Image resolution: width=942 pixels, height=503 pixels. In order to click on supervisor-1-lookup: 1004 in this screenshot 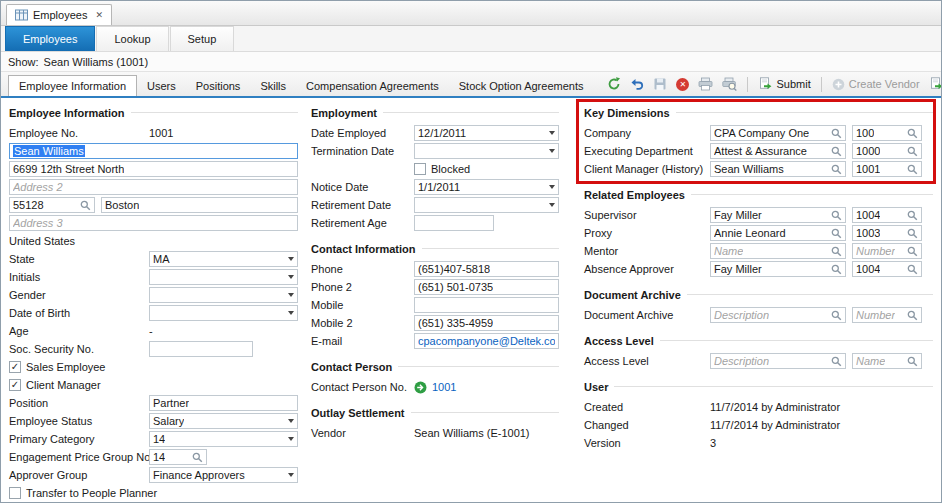, I will do `click(887, 215)`.